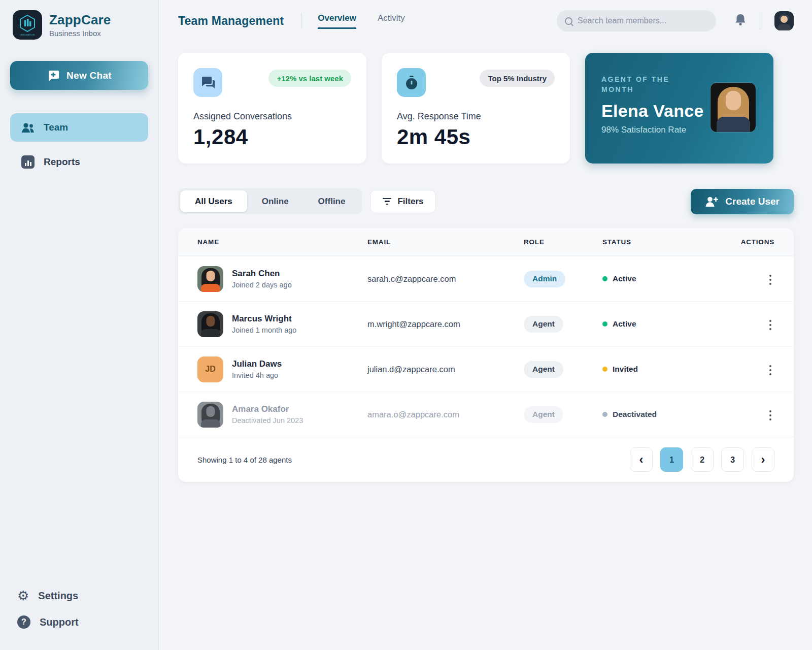 This screenshot has width=812, height=650. I want to click on sidebar-item-label: Reports, so click(62, 162).